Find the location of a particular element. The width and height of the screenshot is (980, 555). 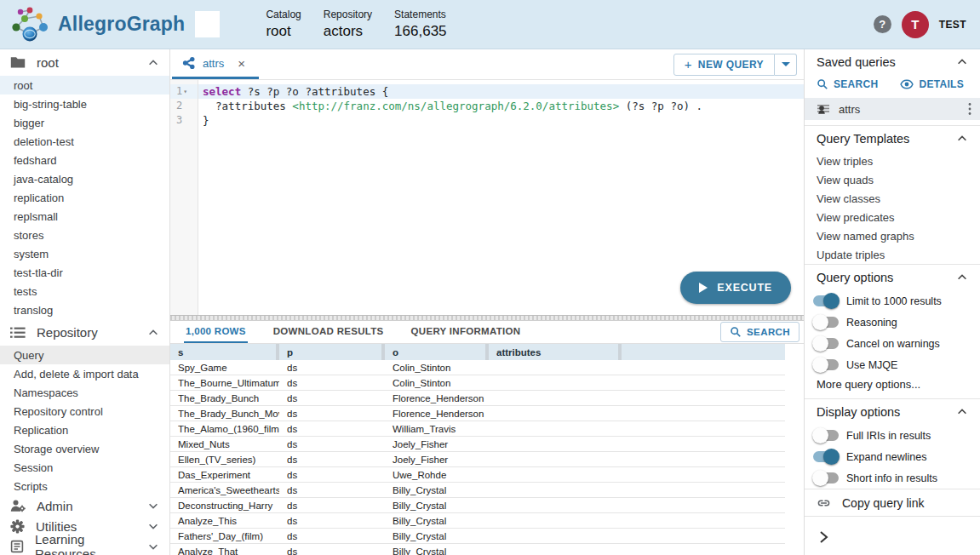

template-view-classes: View classes is located at coordinates (892, 198).